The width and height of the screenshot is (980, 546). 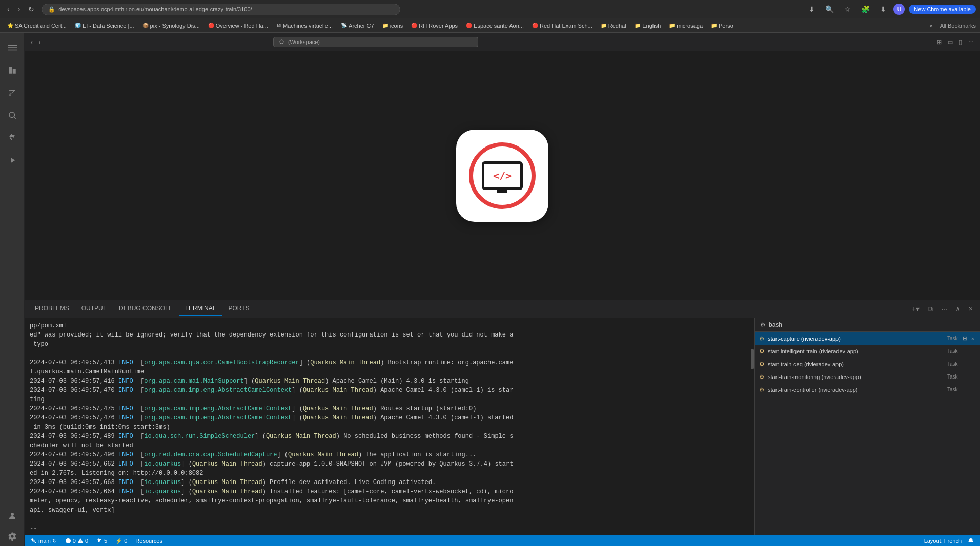 I want to click on bookmark-sa-credit: ⭐ SA Credit and Cert..., so click(x=37, y=26).